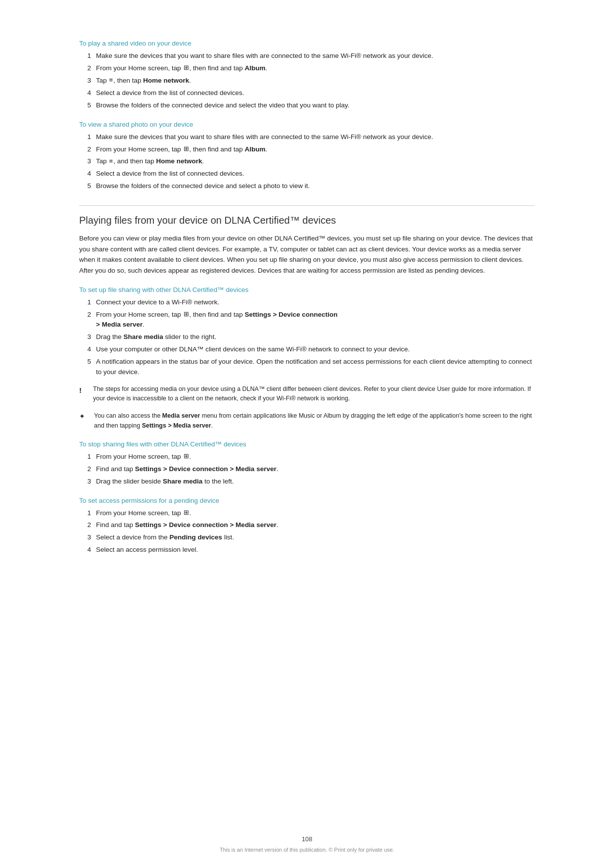 The width and height of the screenshot is (614, 868). What do you see at coordinates (316, 161) in the screenshot?
I see `step-content: Tap ≡, and then tap Home network.` at bounding box center [316, 161].